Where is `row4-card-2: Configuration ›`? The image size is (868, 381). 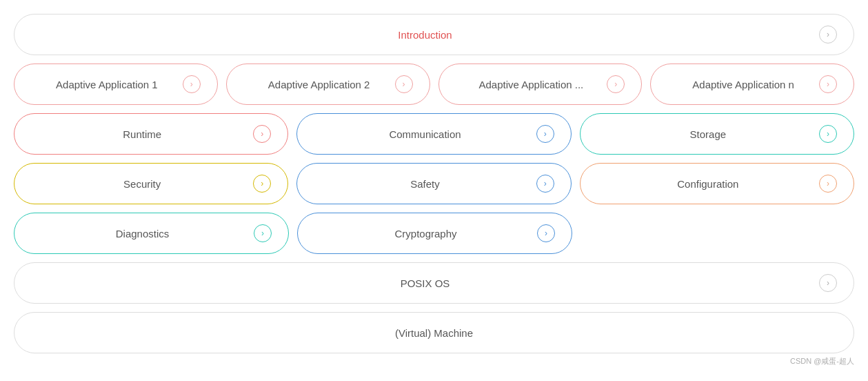 row4-card-2: Configuration › is located at coordinates (717, 184).